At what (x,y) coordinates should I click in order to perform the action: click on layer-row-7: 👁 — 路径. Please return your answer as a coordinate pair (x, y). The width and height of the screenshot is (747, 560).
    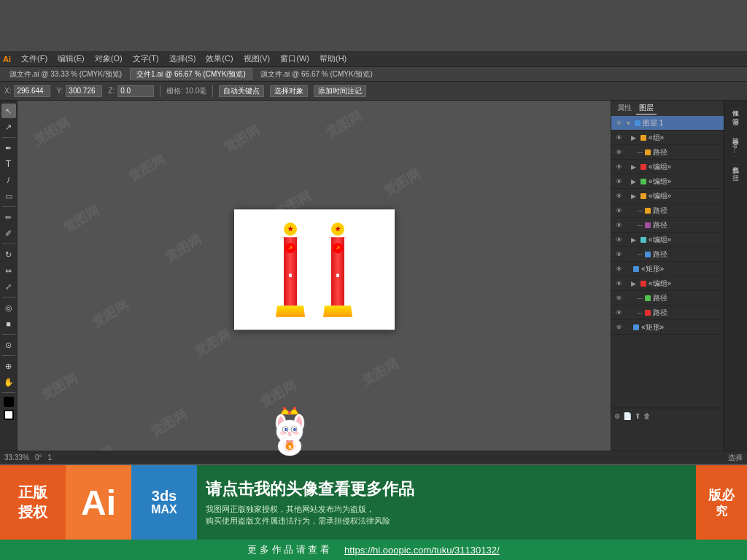
    Looking at the image, I should click on (667, 211).